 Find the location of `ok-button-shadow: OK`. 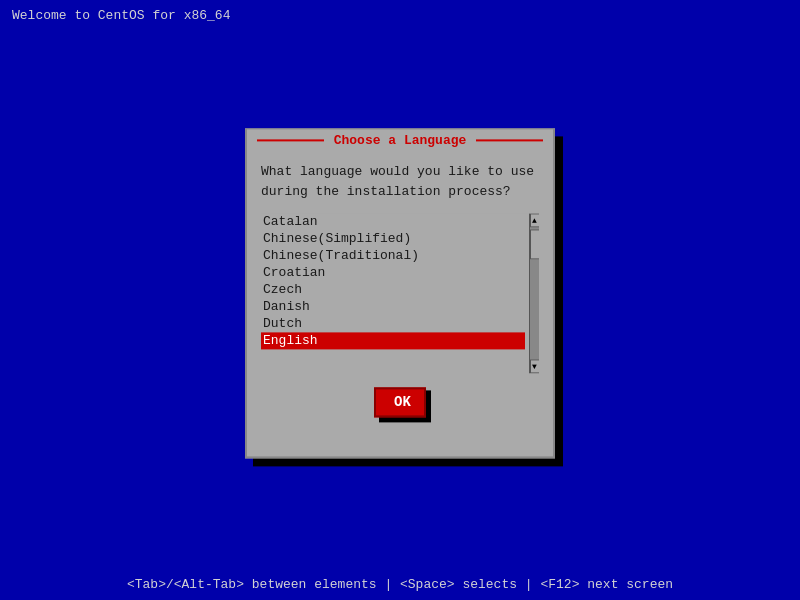

ok-button-shadow: OK is located at coordinates (400, 402).